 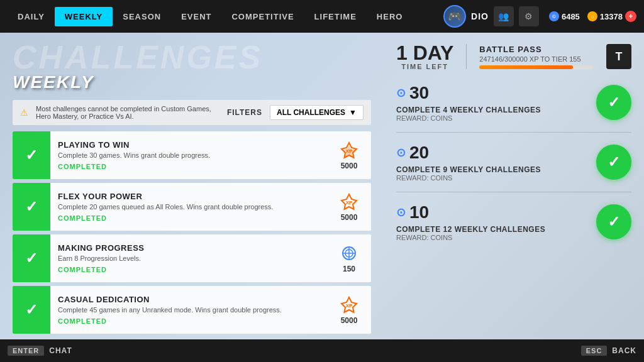 I want to click on challenge-reward-value-4: 5000, so click(x=350, y=321).